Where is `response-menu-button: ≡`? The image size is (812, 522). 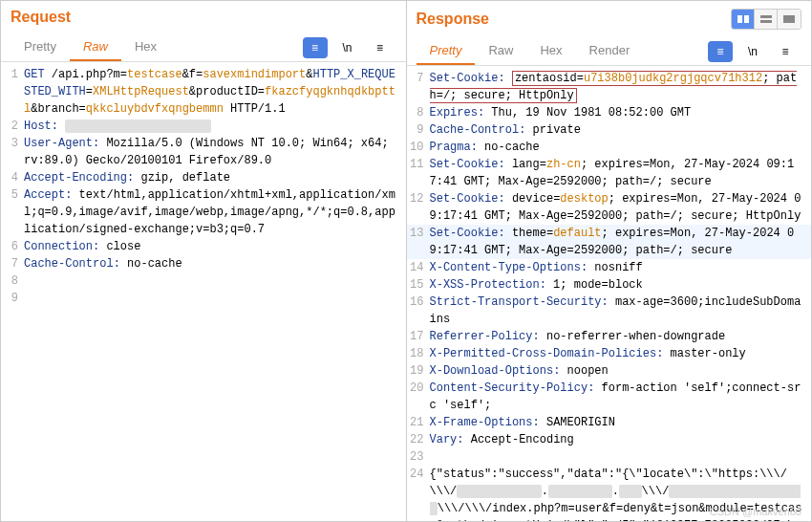
response-menu-button: ≡ is located at coordinates (785, 52).